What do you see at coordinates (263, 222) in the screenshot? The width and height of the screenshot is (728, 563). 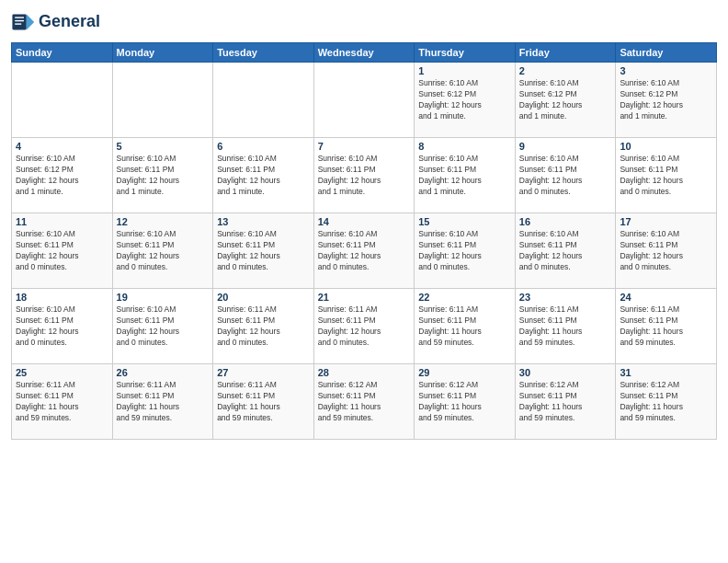 I see `day-number: 13` at bounding box center [263, 222].